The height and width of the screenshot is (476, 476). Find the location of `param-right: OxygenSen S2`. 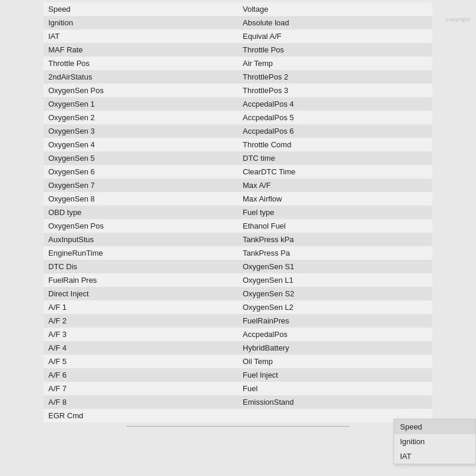

param-right: OxygenSen S2 is located at coordinates (335, 293).